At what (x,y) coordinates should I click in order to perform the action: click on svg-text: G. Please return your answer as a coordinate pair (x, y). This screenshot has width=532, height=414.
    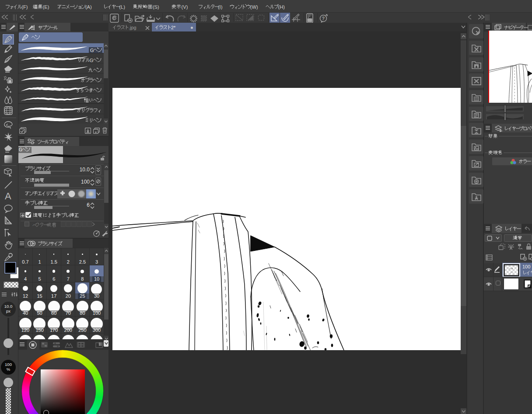
    Looking at the image, I should click on (21, 150).